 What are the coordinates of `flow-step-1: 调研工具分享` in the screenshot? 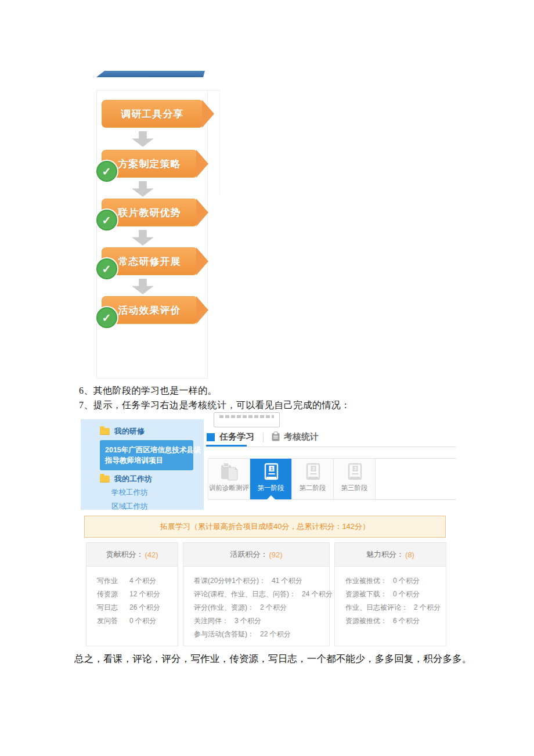 It's located at (152, 114).